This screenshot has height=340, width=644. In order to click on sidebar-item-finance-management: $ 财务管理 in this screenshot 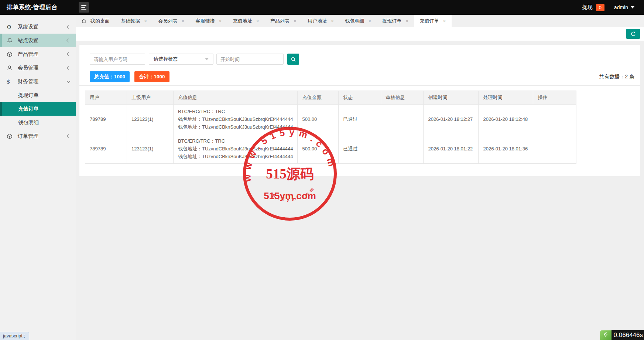, I will do `click(38, 81)`.